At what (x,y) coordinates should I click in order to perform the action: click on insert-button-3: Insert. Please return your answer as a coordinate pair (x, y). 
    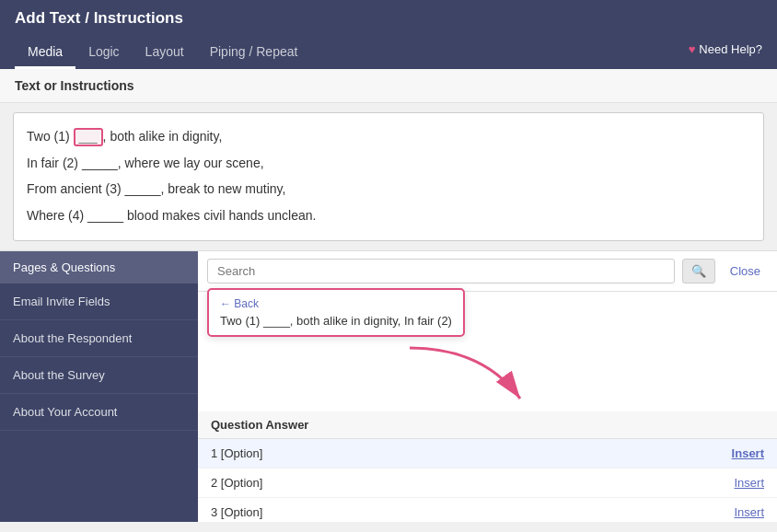
    Looking at the image, I should click on (749, 512).